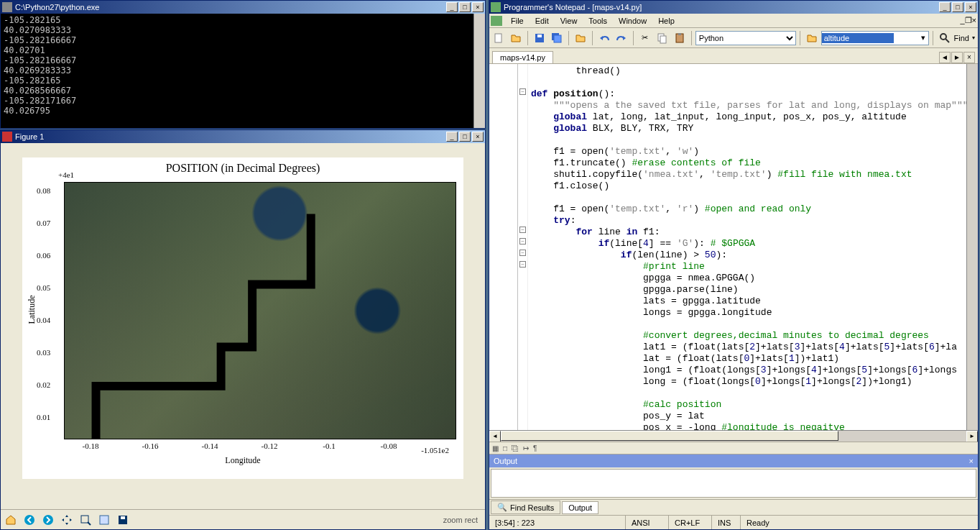 The height and width of the screenshot is (530, 980). Describe the element at coordinates (496, 7) in the screenshot. I see `pn-icon` at that location.